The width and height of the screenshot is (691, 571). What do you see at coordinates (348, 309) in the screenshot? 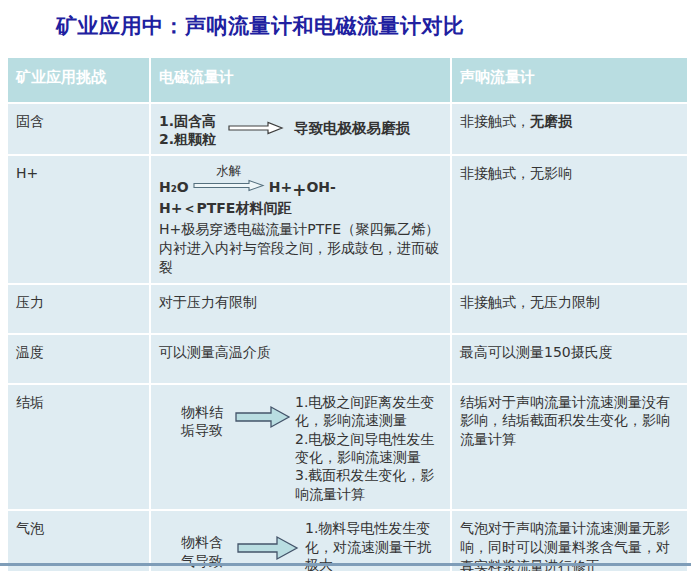
I see `table-row-pressure: 压力 对于压力有限制 非接触式，无压力限制` at bounding box center [348, 309].